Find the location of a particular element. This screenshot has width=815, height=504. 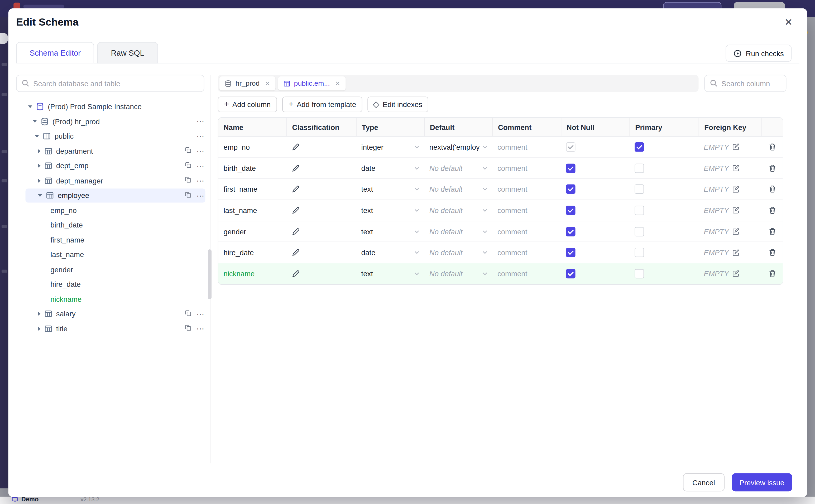

column-name-cell: birth_date is located at coordinates (252, 168).